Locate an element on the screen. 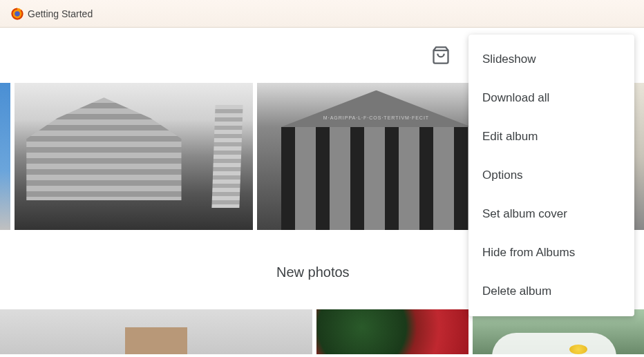  shopping-bag-icon is located at coordinates (441, 55).